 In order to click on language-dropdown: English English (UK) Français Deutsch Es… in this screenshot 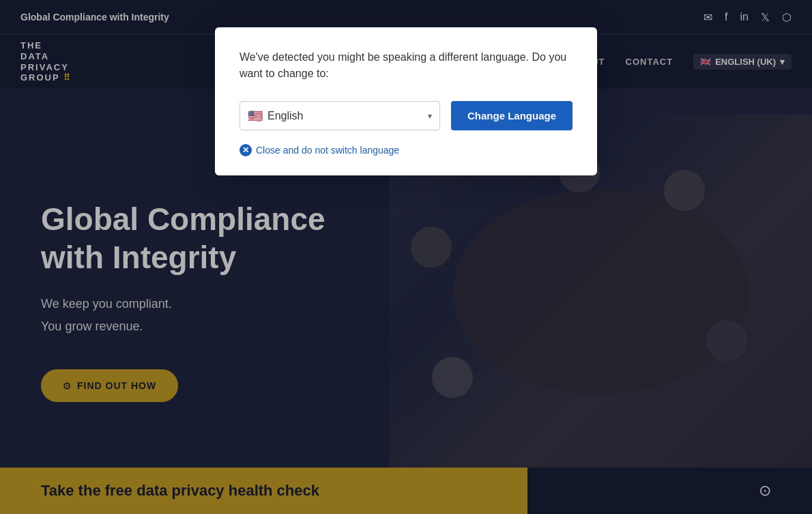, I will do `click(340, 116)`.